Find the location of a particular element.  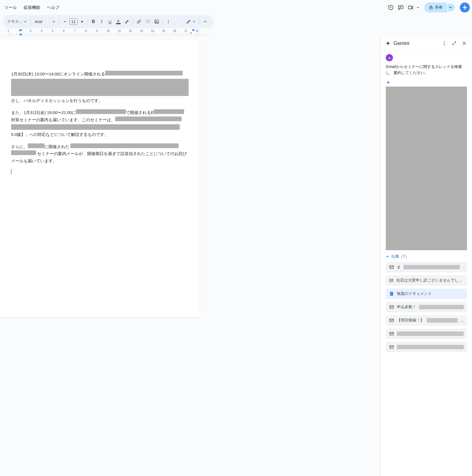

chip-label: 申込多数！ is located at coordinates (407, 307).